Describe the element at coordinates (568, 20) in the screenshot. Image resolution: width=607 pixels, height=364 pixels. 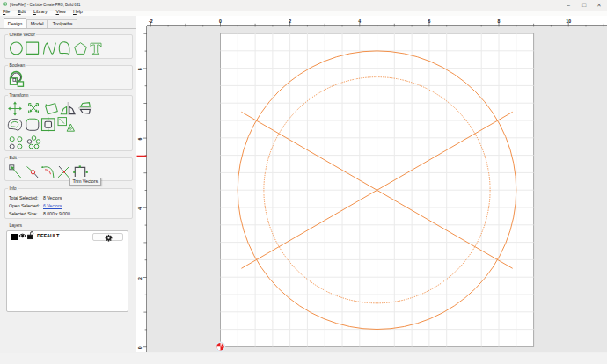
I see `svg-text: 10` at that location.